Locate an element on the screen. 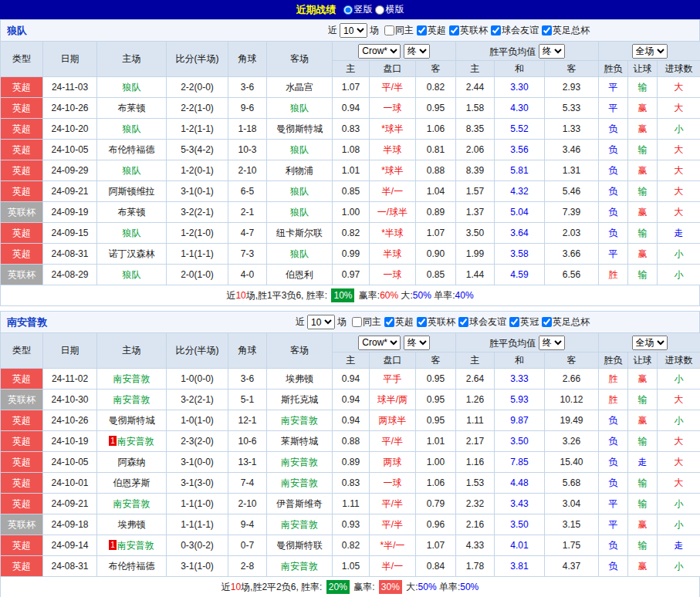 Image resolution: width=700 pixels, height=597 pixels. away-team-cell: 伯恩利 is located at coordinates (299, 275).